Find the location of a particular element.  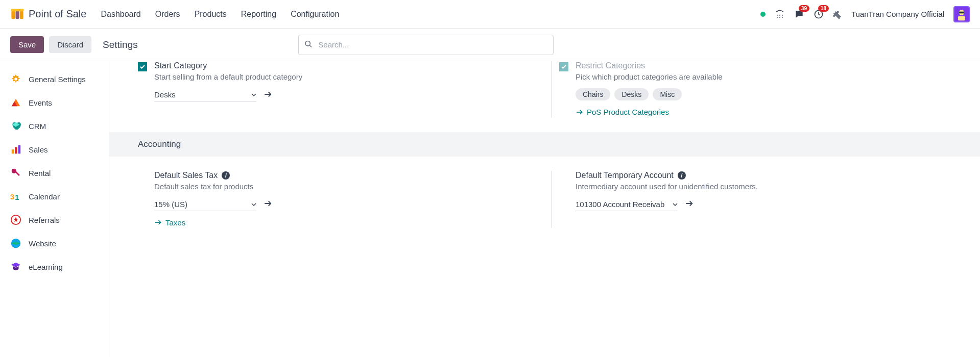

topbar-right: 39 18 TuanTran Company Official is located at coordinates (865, 14).